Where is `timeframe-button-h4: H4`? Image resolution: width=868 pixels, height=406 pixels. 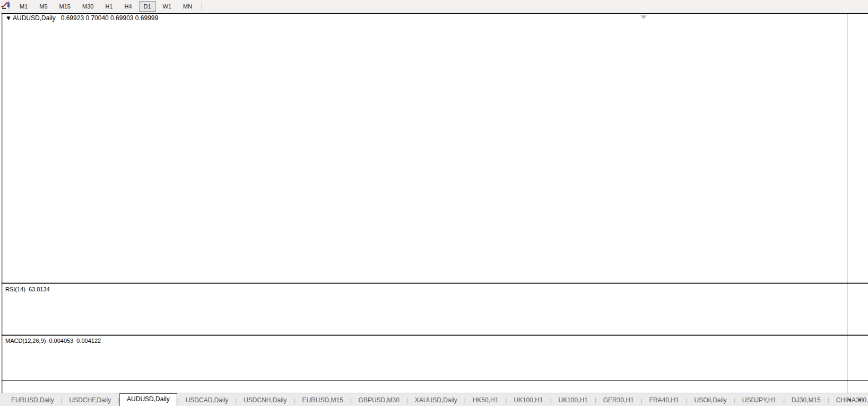
timeframe-button-h4: H4 is located at coordinates (128, 6).